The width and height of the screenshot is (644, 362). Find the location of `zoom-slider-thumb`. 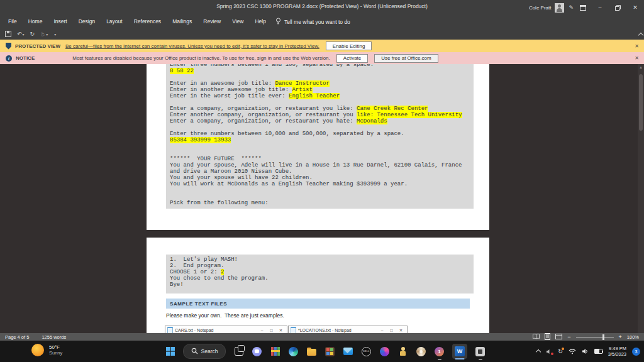

zoom-slider-thumb is located at coordinates (604, 337).